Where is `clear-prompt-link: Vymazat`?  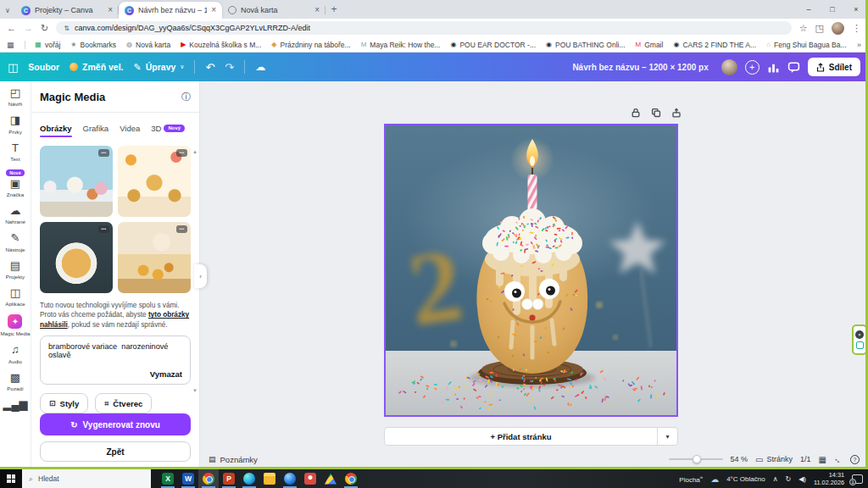
clear-prompt-link: Vymazat is located at coordinates (166, 374).